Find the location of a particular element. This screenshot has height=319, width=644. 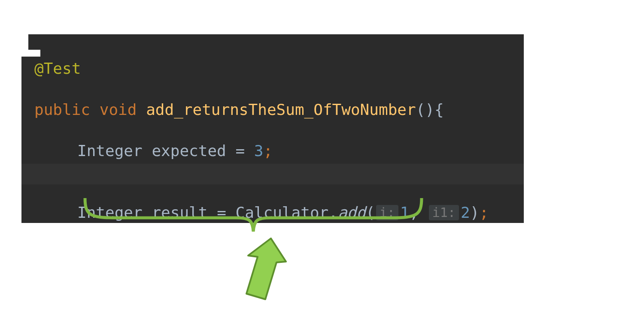

keyword-void: void is located at coordinates (118, 110).